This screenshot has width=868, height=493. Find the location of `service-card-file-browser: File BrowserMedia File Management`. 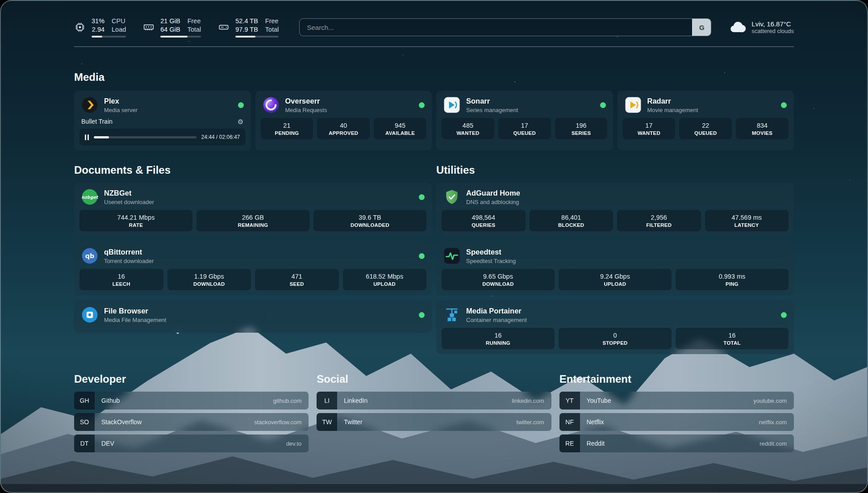

service-card-file-browser: File BrowserMedia File Management is located at coordinates (253, 317).